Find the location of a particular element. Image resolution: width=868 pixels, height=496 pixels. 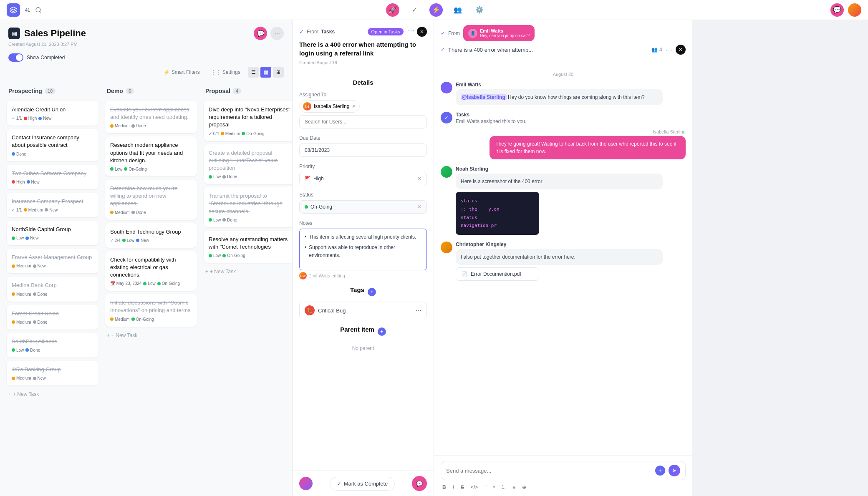

smart-filters-btn: ⚡ Smart Filters is located at coordinates (182, 72).